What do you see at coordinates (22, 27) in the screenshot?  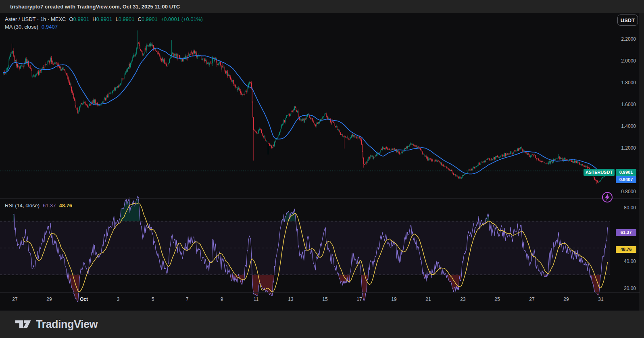 I see `ma-label: MA (30, close)` at bounding box center [22, 27].